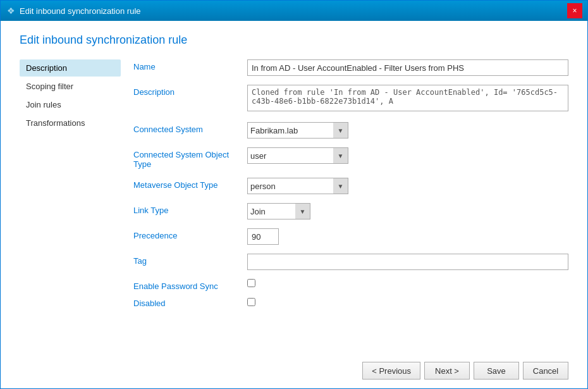 The width and height of the screenshot is (588, 389). What do you see at coordinates (190, 234) in the screenshot?
I see `precedence-label: Precedence` at bounding box center [190, 234].